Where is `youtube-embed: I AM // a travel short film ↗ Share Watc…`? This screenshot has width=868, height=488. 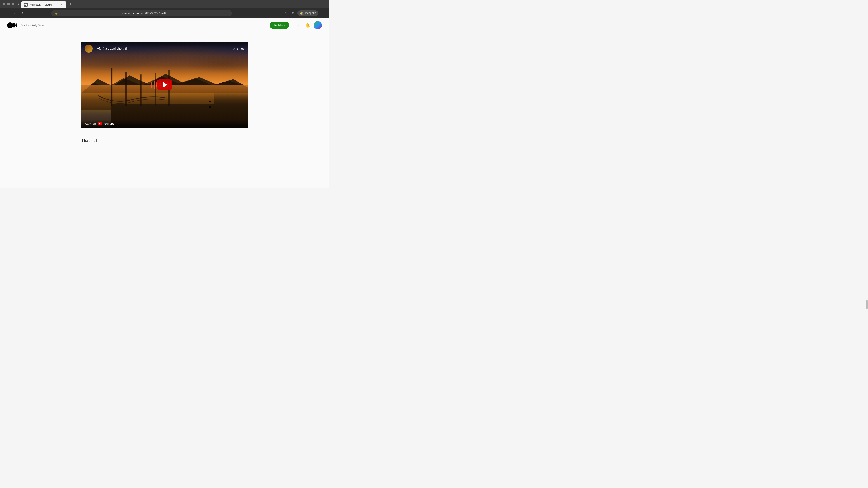 youtube-embed: I AM // a travel short film ↗ Share Watc… is located at coordinates (164, 85).